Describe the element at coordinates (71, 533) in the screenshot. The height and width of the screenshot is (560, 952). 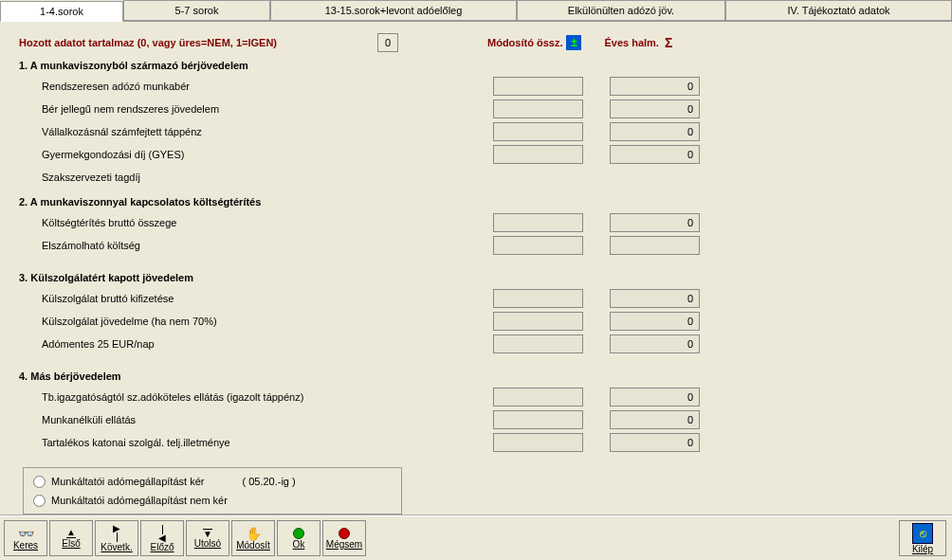
I see `first-icon: ▲` at that location.